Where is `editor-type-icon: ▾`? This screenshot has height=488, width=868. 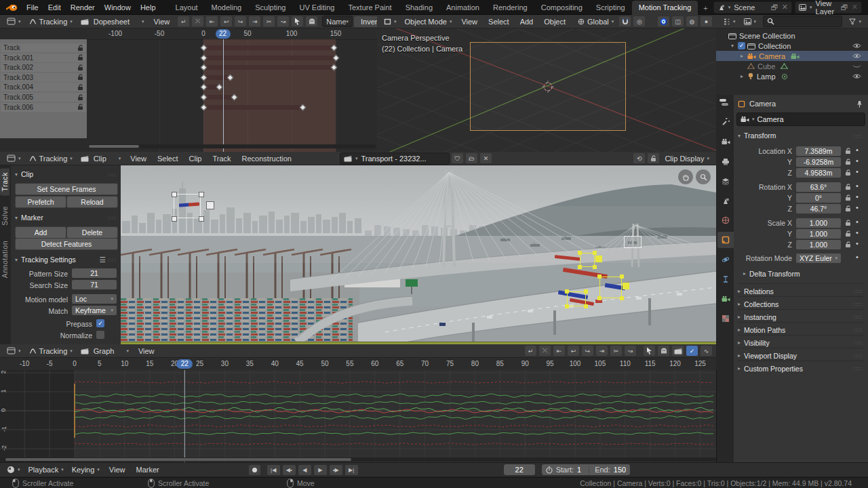
editor-type-icon: ▾ is located at coordinates (14, 22).